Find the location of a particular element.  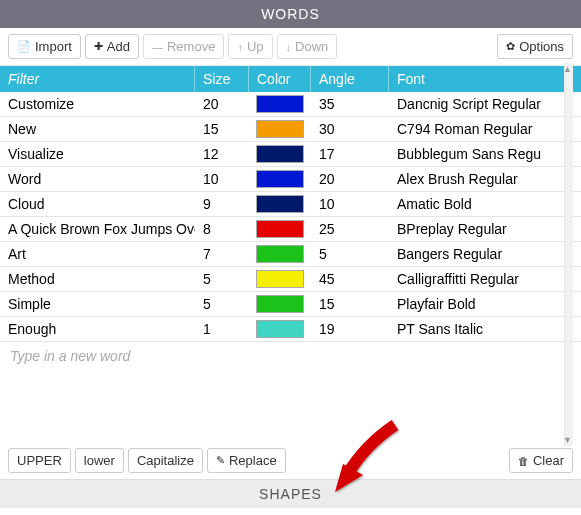

cell-size: 20 is located at coordinates (222, 104).